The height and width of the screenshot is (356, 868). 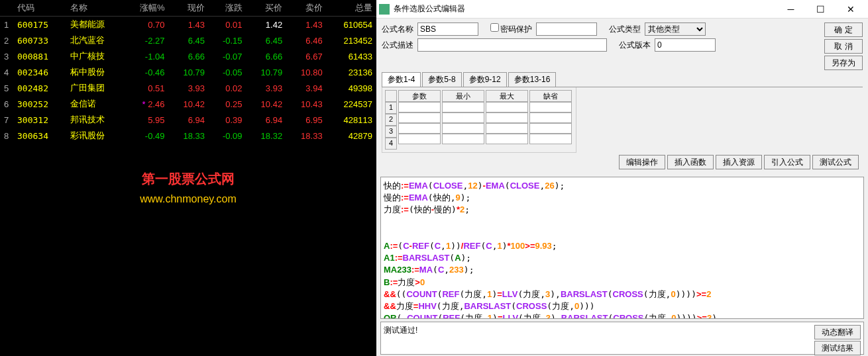 I want to click on app-icon, so click(x=384, y=9).